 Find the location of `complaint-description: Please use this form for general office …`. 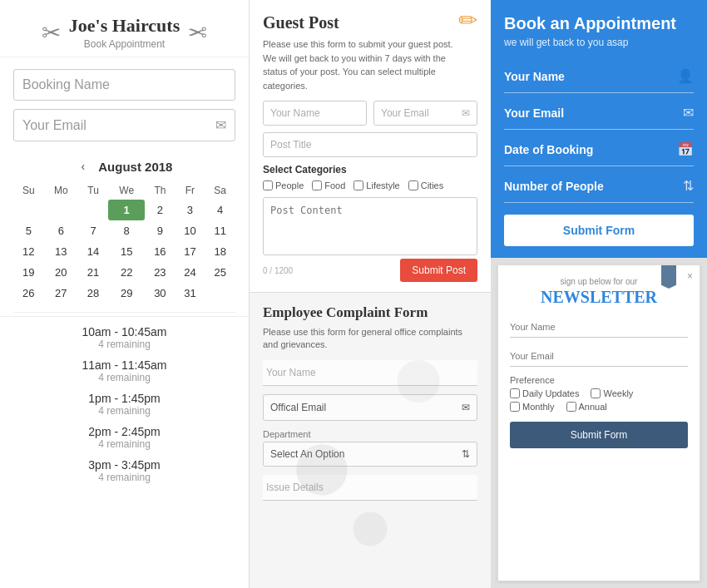

complaint-description: Please use this form for general office … is located at coordinates (370, 339).